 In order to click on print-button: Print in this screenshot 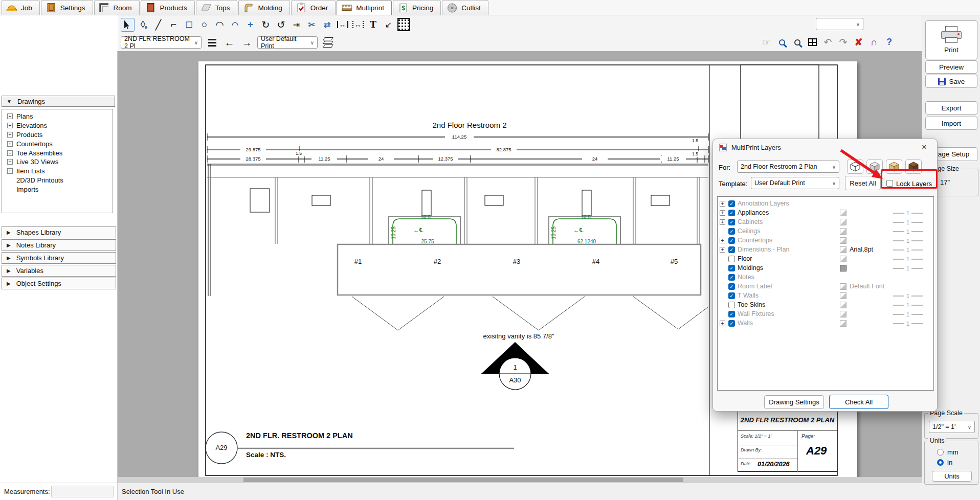, I will do `click(951, 40)`.